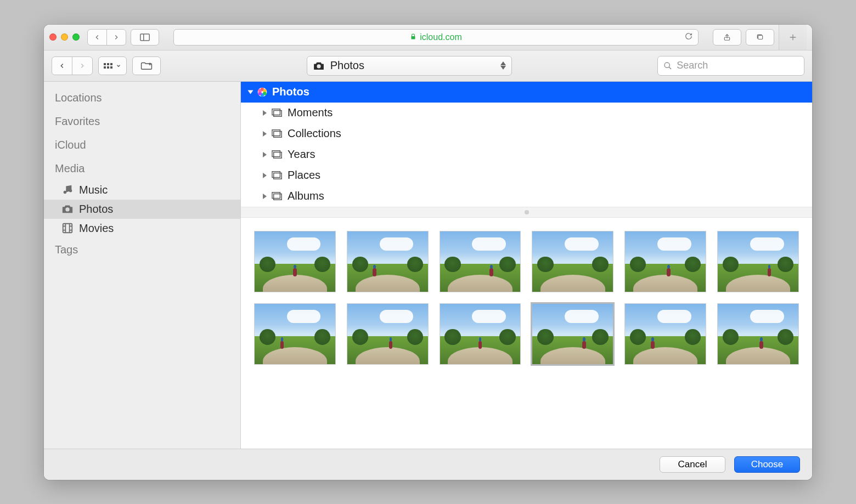  Describe the element at coordinates (527, 134) in the screenshot. I see `tree-item-collections: Collections` at that location.